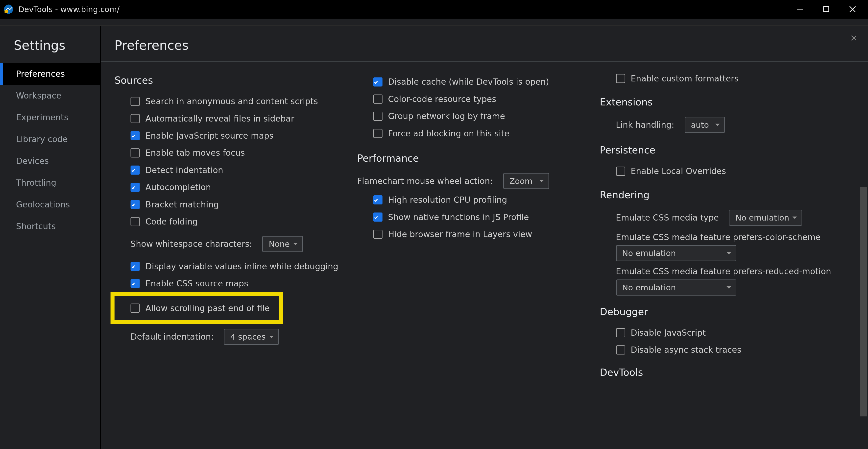 The image size is (868, 449). Describe the element at coordinates (50, 226) in the screenshot. I see `sidebar-item-shortcuts: Shortcuts` at that location.